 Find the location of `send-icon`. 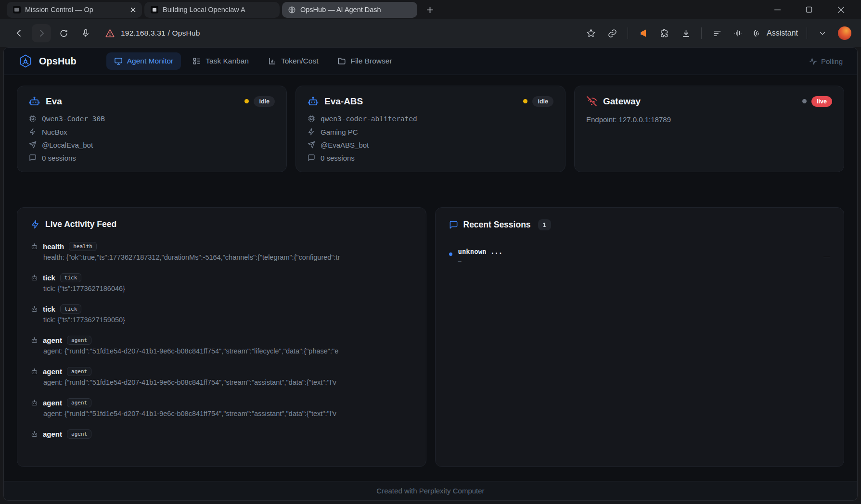

send-icon is located at coordinates (311, 145).